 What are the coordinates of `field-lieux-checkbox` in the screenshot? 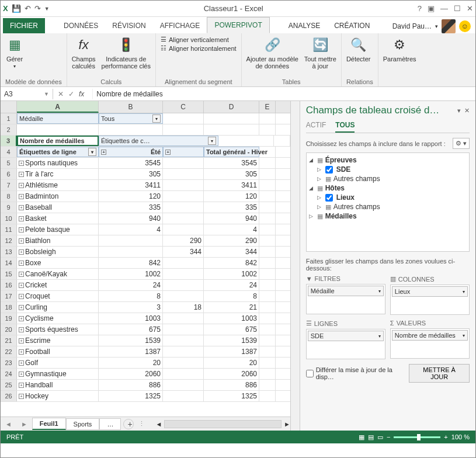 It's located at (329, 197).